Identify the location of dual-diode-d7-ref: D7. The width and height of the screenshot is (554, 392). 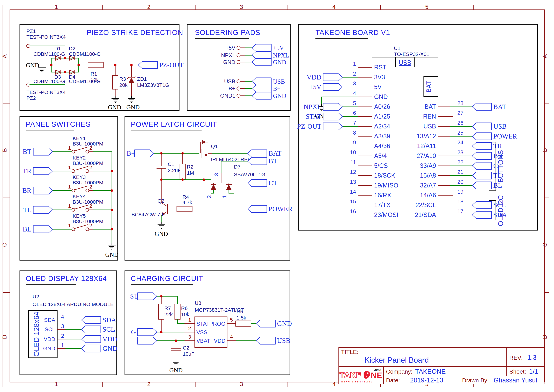
(237, 167).